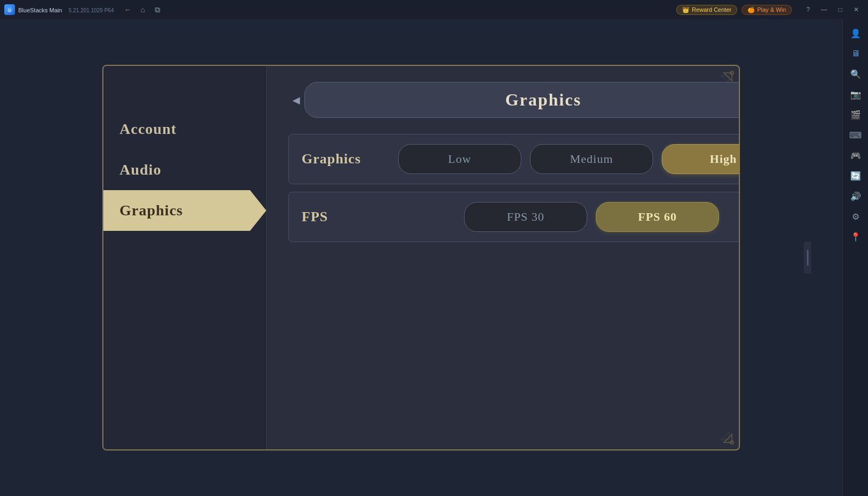  Describe the element at coordinates (526, 217) in the screenshot. I see `fps-30-button: FPS 30` at that location.